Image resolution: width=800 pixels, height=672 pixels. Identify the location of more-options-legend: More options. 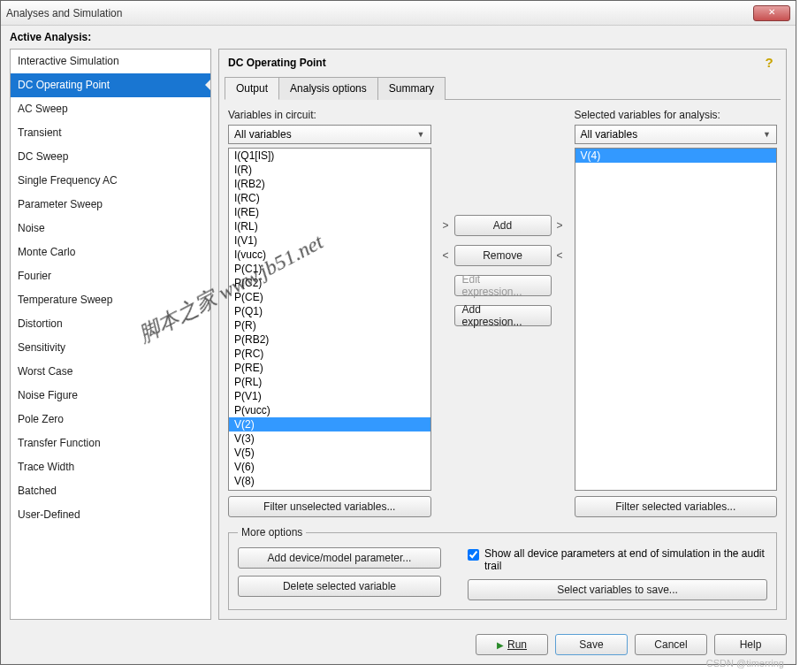
(272, 532).